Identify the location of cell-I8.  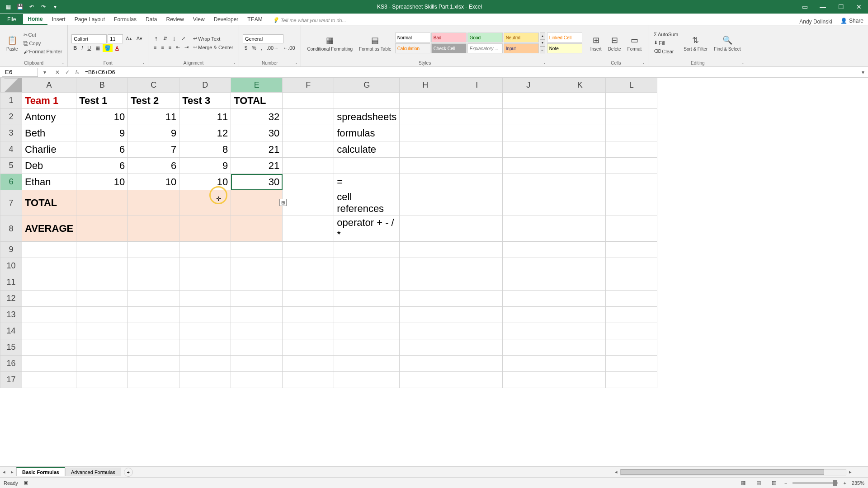
(477, 229).